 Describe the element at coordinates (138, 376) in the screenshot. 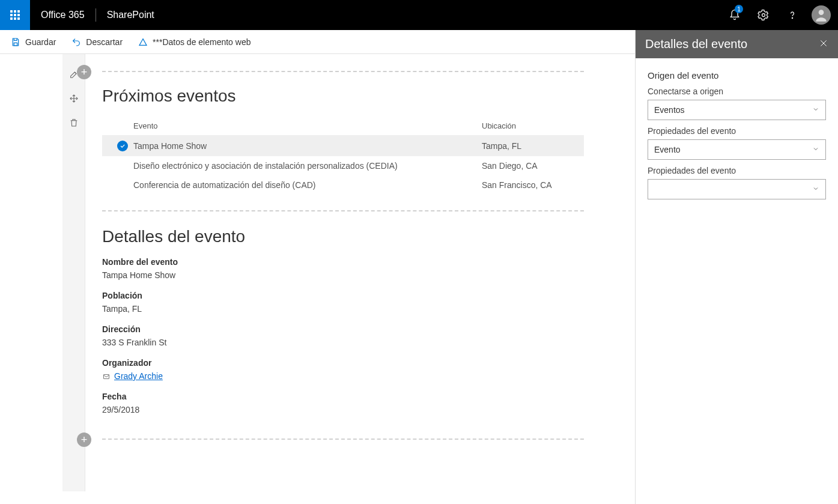

I see `organizer-link: Grady Archie` at that location.